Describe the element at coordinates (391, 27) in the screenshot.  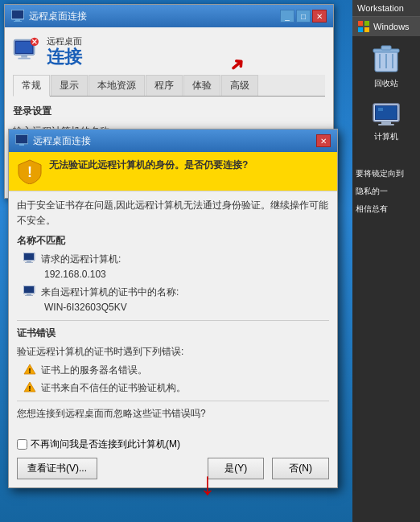
I see `windows-label: Windows` at that location.